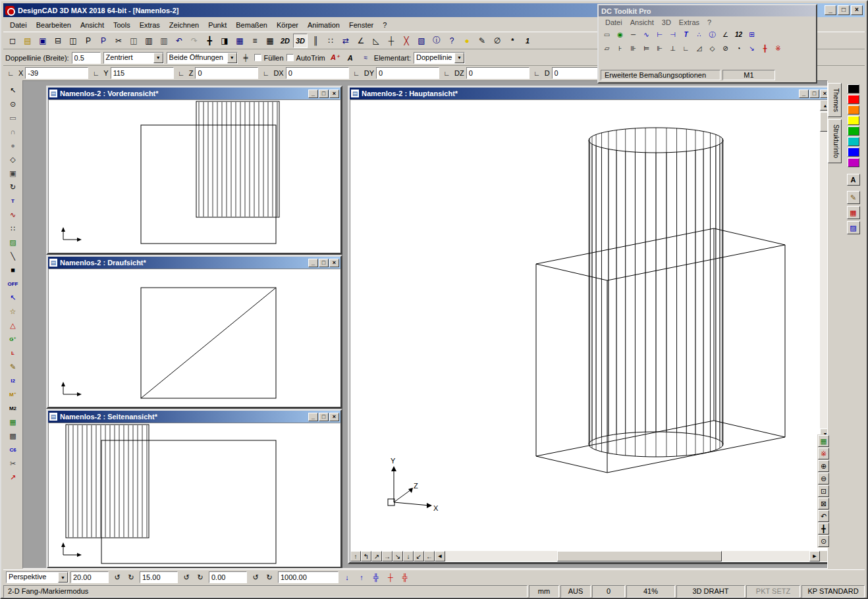 This screenshot has height=599, width=868. What do you see at coordinates (752, 49) in the screenshot?
I see `dim-leader-icon: ↘` at bounding box center [752, 49].